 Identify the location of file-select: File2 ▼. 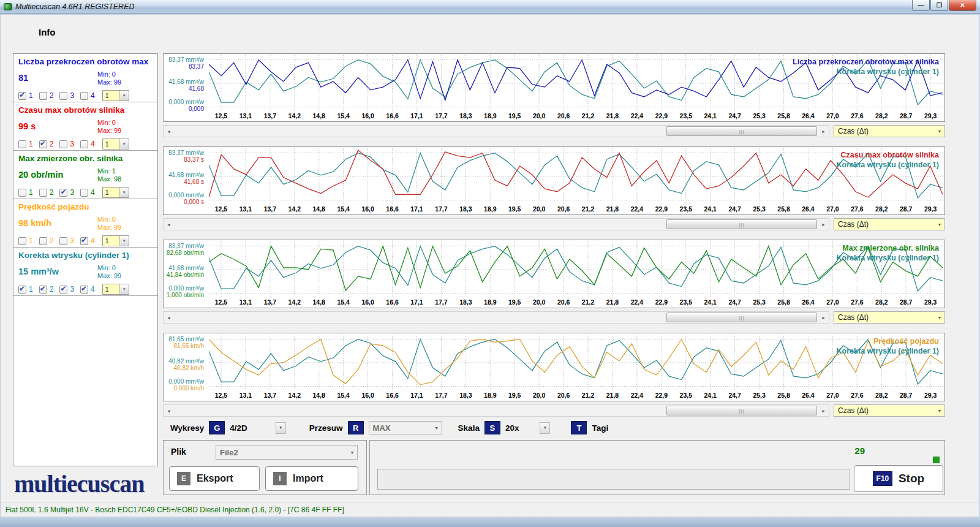
(287, 452).